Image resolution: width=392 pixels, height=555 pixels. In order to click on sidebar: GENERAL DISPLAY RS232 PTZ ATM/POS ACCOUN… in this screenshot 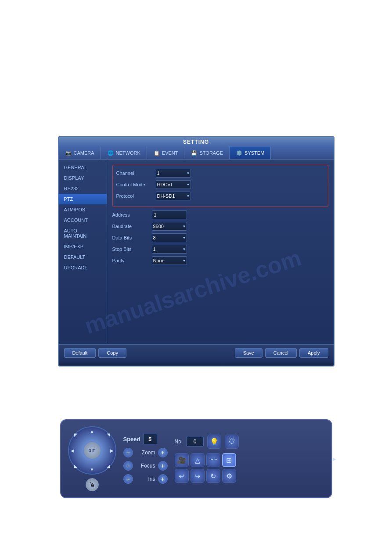, I will do `click(83, 252)`.